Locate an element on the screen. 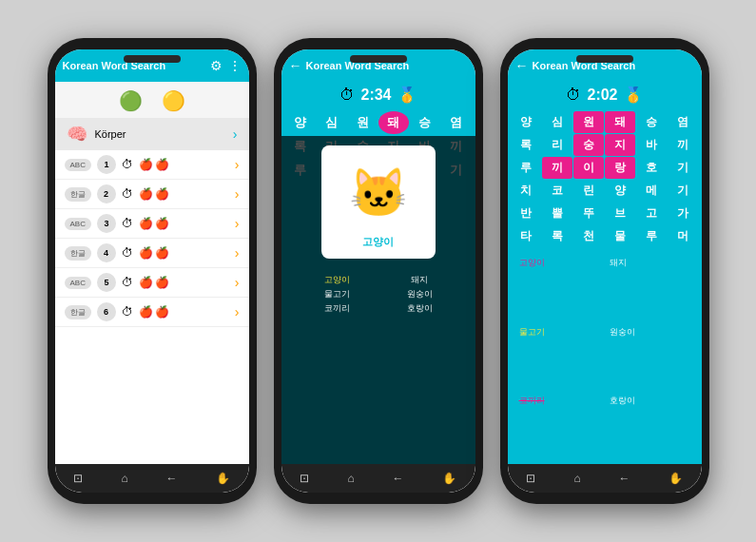 The image size is (756, 542). level-header-arrow: › is located at coordinates (236, 134).